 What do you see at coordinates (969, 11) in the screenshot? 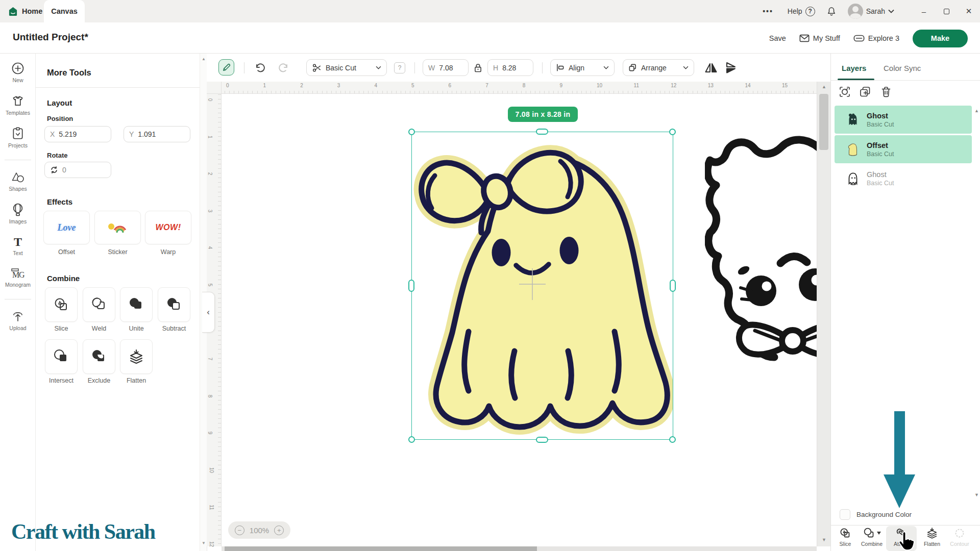
I see `close-button: ✕` at bounding box center [969, 11].